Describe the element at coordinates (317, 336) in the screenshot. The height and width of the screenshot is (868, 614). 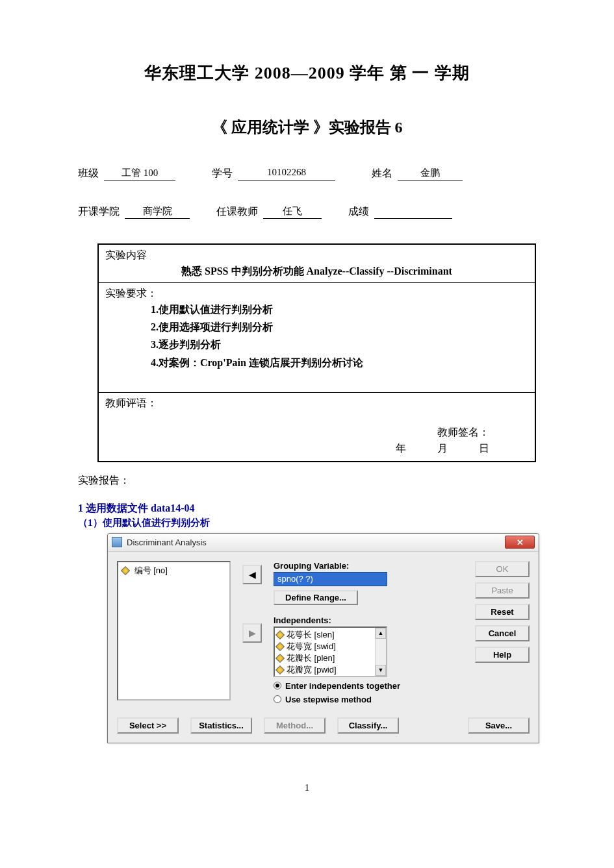
I see `requirements-list: 1.使用默认值进行判别分析 2.使用选择项进行判别分析 3.逐步判别分析 4.对…` at that location.